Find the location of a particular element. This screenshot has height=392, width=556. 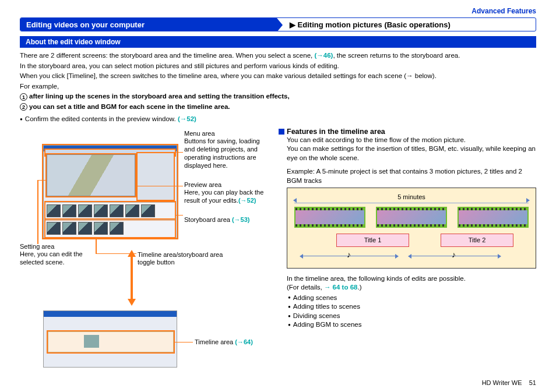

page-number: 51 is located at coordinates (533, 383).